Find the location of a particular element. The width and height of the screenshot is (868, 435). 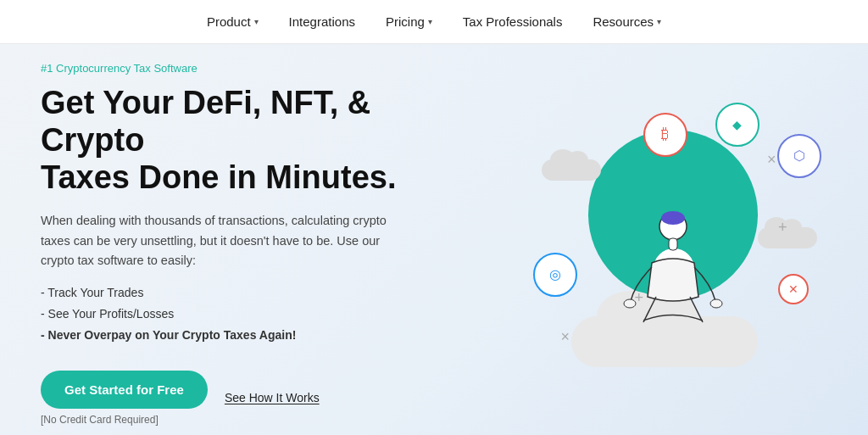

person-illustration is located at coordinates (673, 267).